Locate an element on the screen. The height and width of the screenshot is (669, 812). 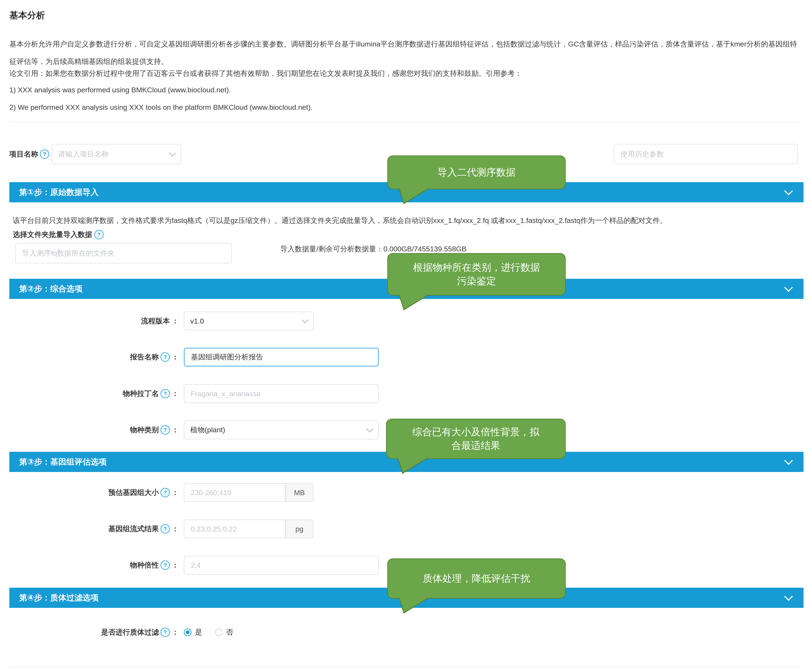
project-name-label-text: 项目名称 is located at coordinates (24, 154).